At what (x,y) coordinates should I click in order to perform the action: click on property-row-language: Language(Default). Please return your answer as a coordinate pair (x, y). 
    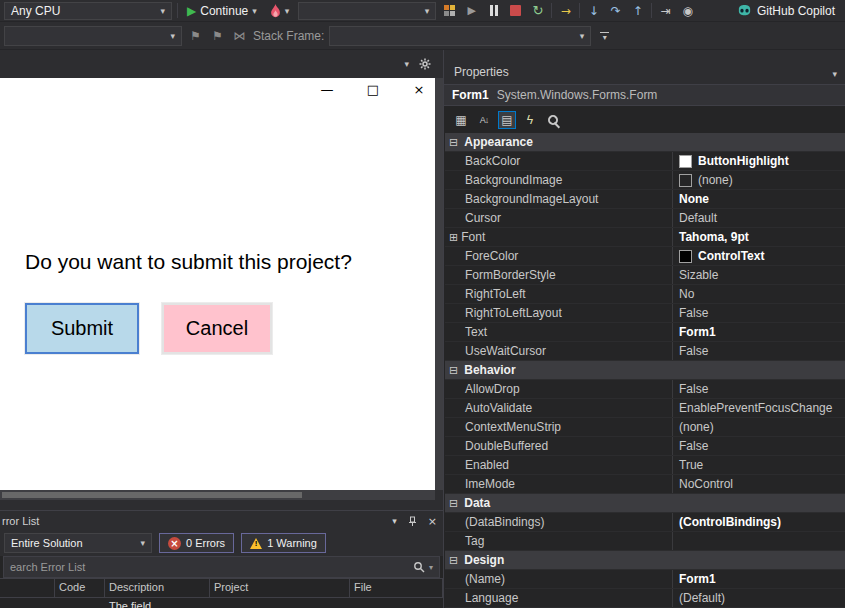
    Looking at the image, I should click on (645, 598).